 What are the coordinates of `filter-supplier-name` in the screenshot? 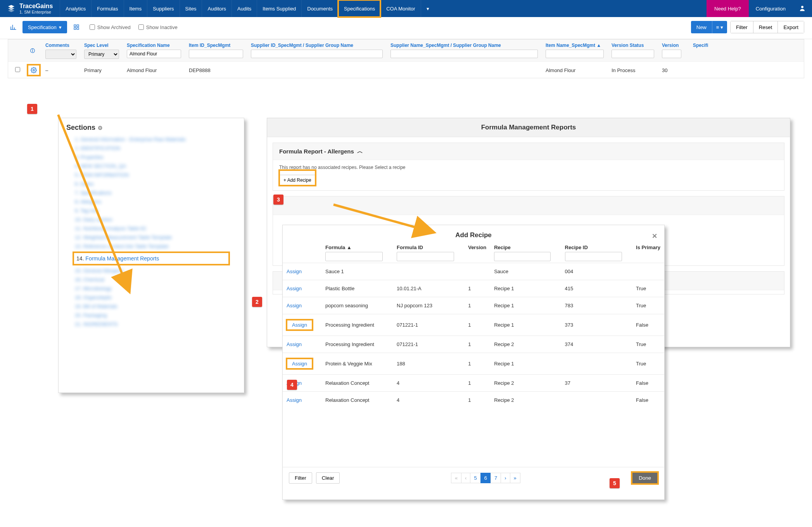 It's located at (464, 54).